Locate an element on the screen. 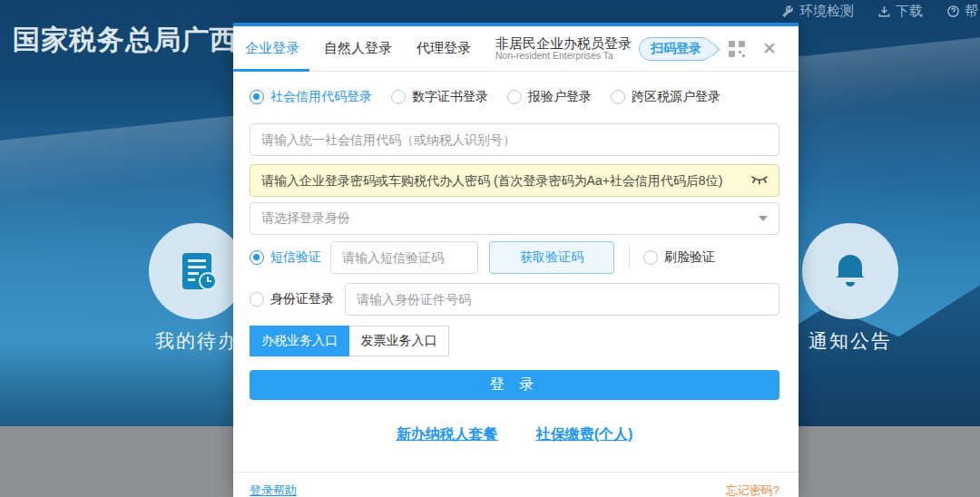 The width and height of the screenshot is (980, 497). vertical-divider is located at coordinates (630, 258).